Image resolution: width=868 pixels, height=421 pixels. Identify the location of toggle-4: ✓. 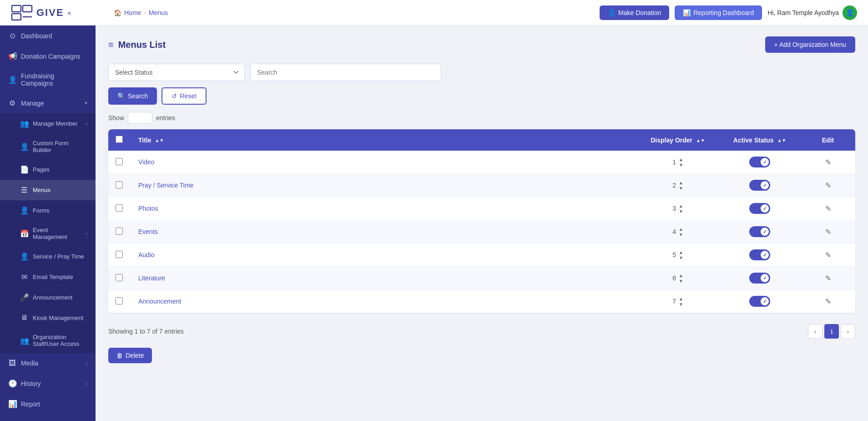
(760, 255).